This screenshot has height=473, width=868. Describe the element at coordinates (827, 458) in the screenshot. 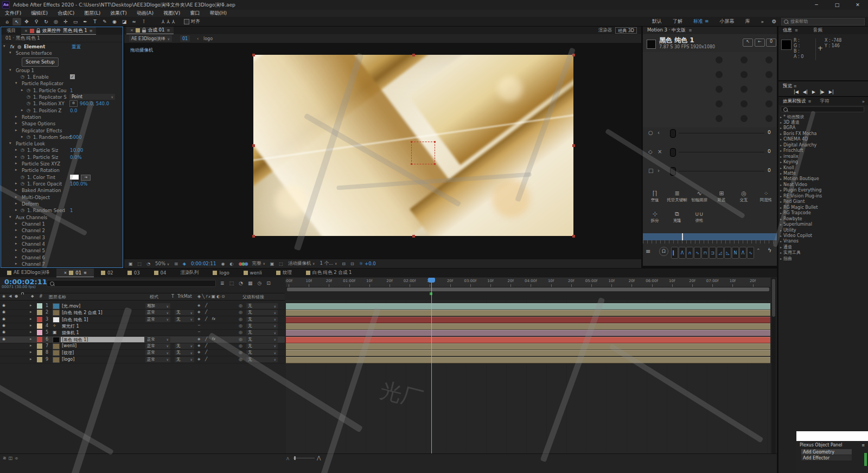

I see `plexus-menu-item: Add Effector` at that location.